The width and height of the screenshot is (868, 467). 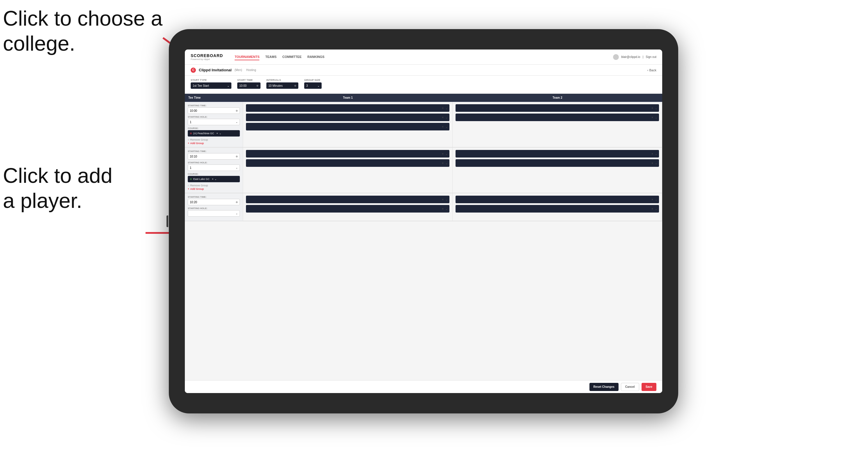 What do you see at coordinates (214, 197) in the screenshot?
I see `starting-time-label-3: STARTING TIME:` at bounding box center [214, 197].